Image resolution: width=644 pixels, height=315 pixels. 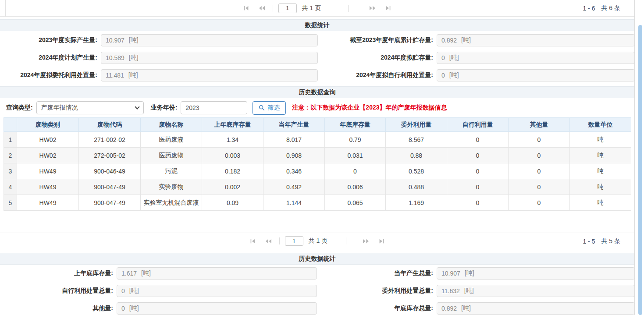 What do you see at coordinates (171, 171) in the screenshot?
I see `cell-waste-name: 污泥` at bounding box center [171, 171].